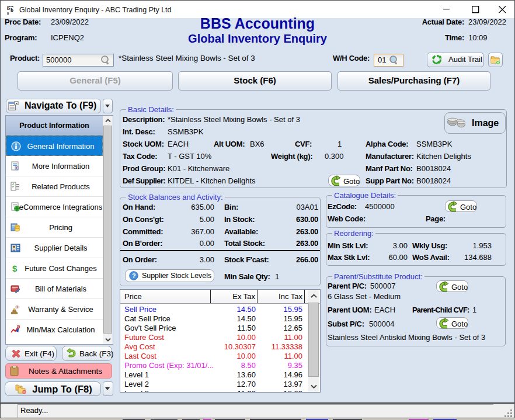  What do you see at coordinates (8, 13) in the screenshot?
I see `svg-text: s` at bounding box center [8, 13].